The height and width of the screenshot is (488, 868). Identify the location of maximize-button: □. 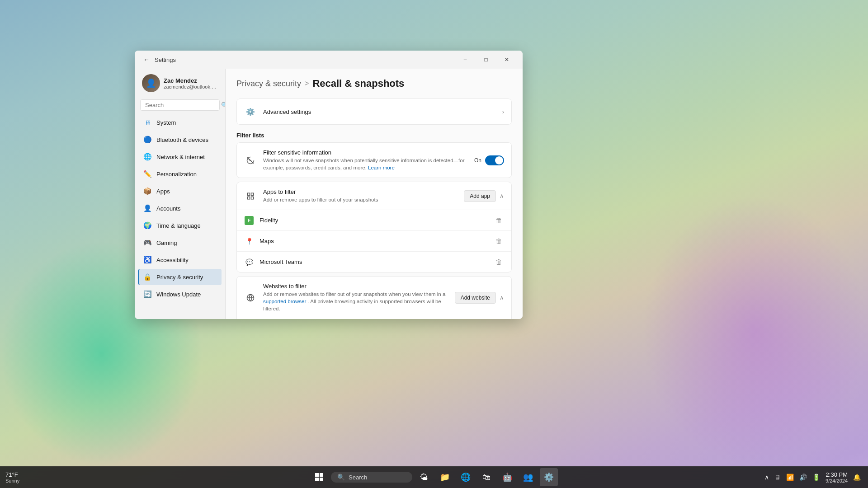
(486, 60).